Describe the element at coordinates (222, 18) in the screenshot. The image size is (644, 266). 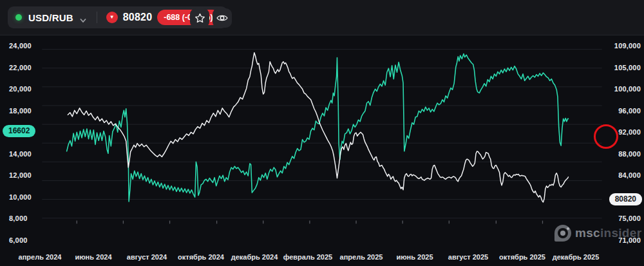
I see `watchlist-button` at that location.